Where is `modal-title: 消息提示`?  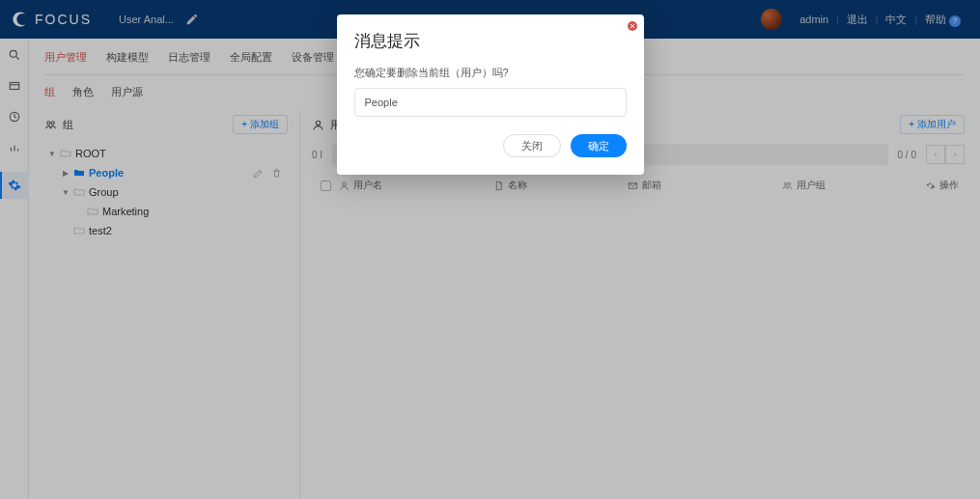
modal-title: 消息提示 is located at coordinates (490, 41).